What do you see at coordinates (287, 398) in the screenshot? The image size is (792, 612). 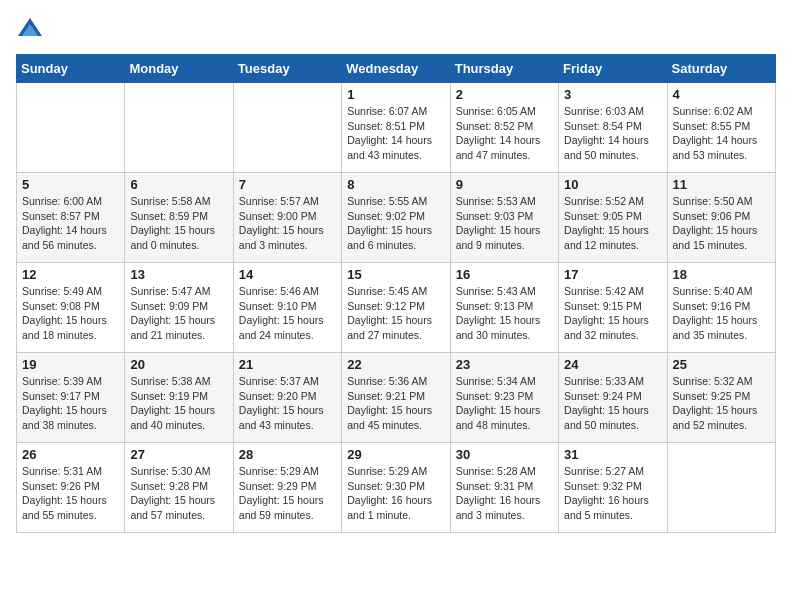 I see `calendar-cell: 21Sunrise: 5:37 AMSunset: 9:20 PMDayligh…` at bounding box center [287, 398].